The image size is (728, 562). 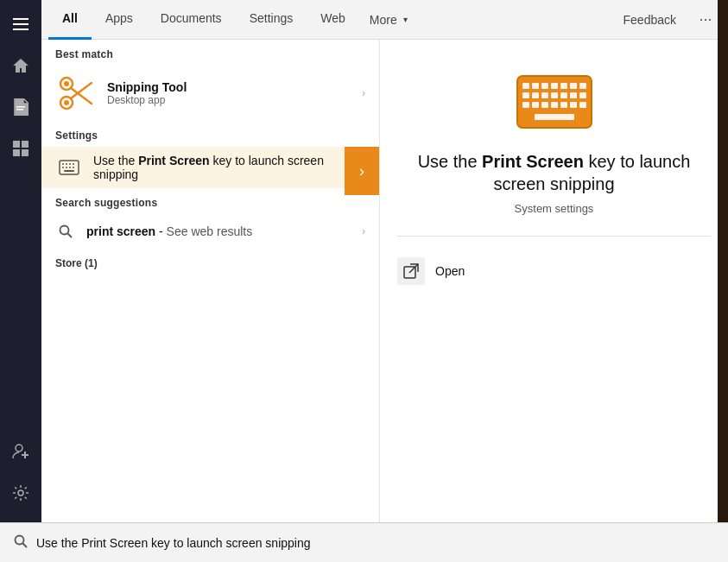 I want to click on open-action-label: Open, so click(x=450, y=271).